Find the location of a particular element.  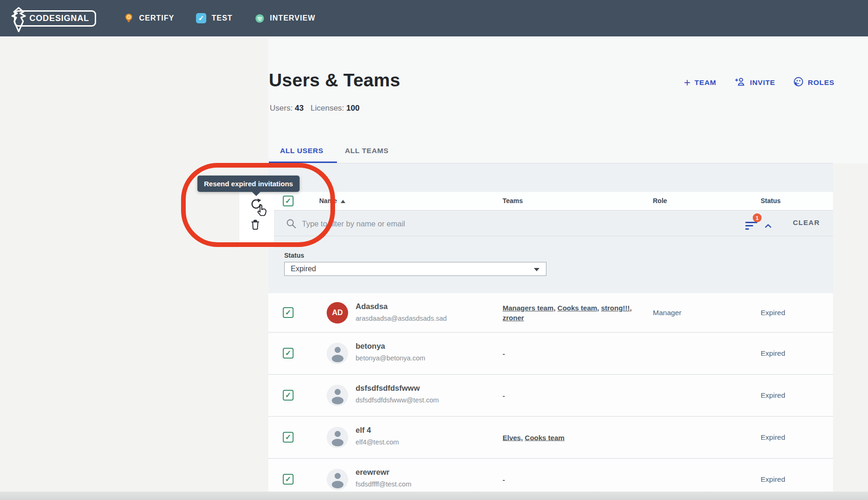

active-tab-underline is located at coordinates (303, 162).